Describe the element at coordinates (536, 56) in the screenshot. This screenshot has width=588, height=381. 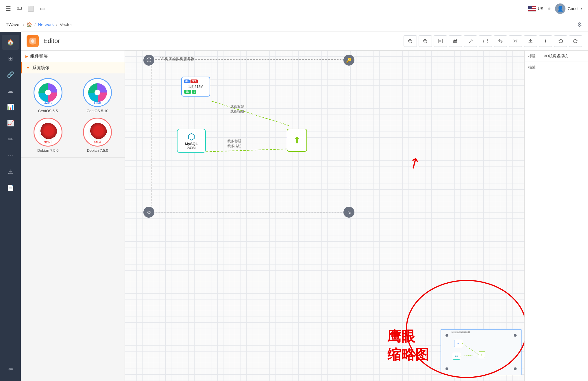
I see `prop-title-label: 标题` at that location.